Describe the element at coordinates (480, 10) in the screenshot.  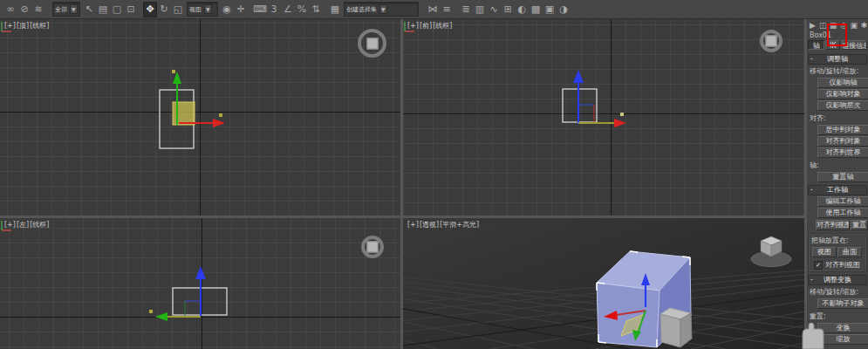
I see `graphite-ribbon-icon: ▥` at that location.